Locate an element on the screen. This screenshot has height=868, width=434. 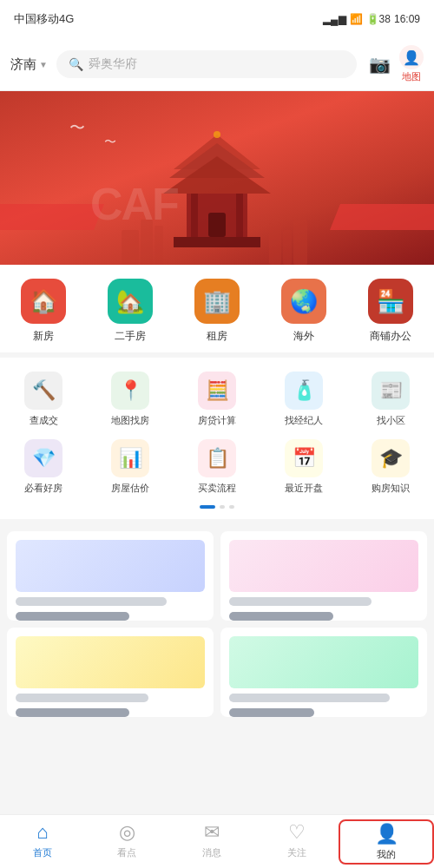
tab-viewpoint: ◎ 看点 is located at coordinates (128, 842).